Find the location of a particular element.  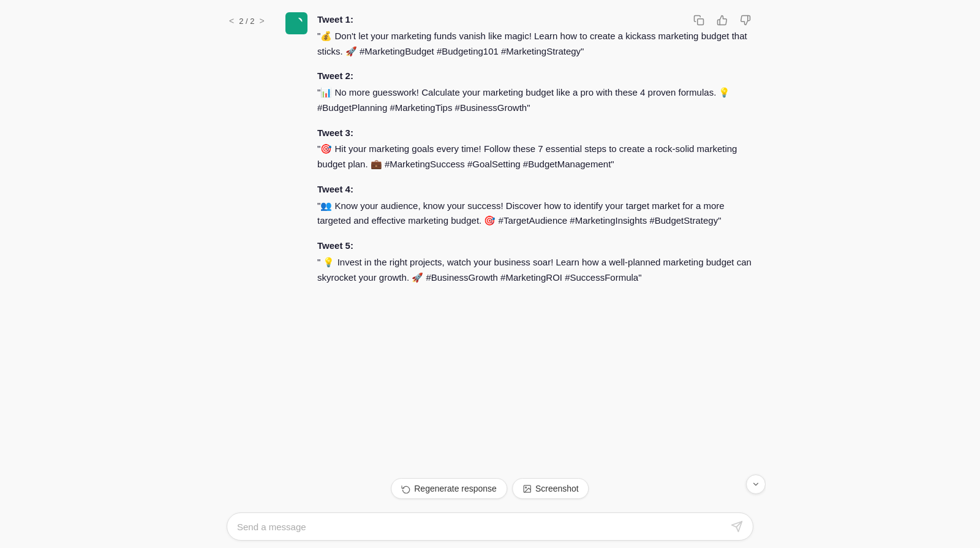

regenerate-button: Regenerate response is located at coordinates (449, 489).